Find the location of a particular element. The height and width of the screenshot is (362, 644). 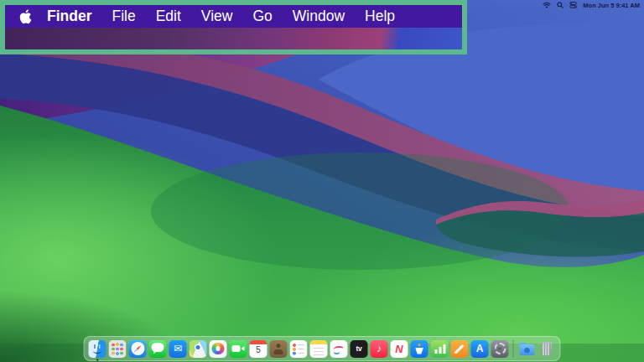

running-indicator is located at coordinates (97, 360).